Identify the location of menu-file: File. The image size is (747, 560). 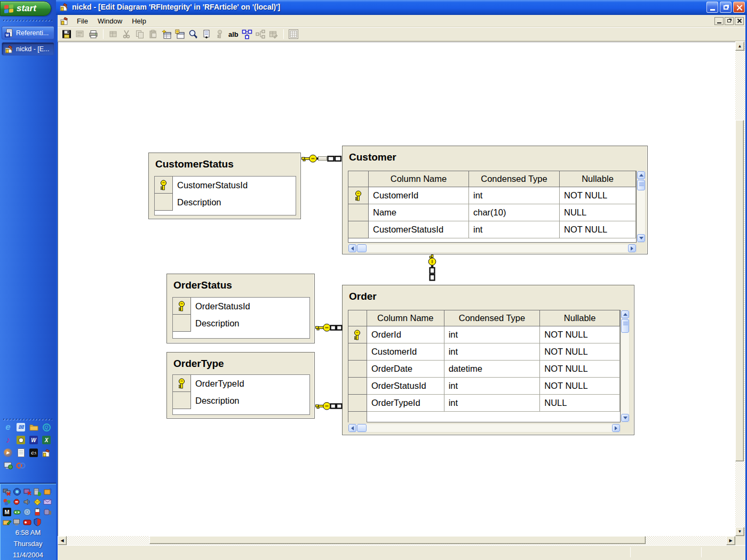
(82, 21).